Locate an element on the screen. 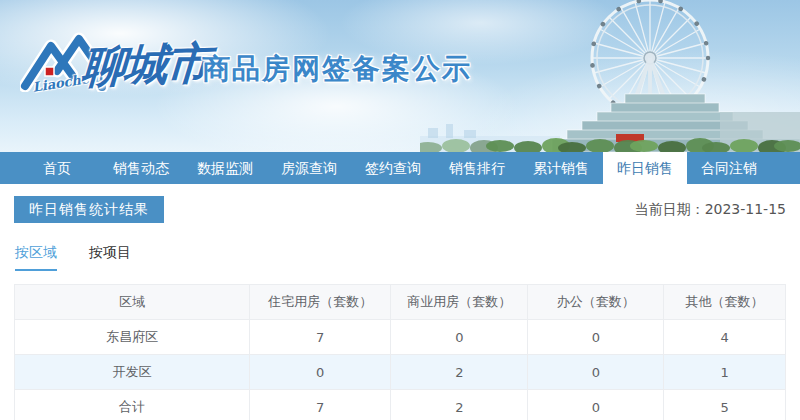 This screenshot has width=800, height=420. nav-item-8: 合同注销 is located at coordinates (729, 168).